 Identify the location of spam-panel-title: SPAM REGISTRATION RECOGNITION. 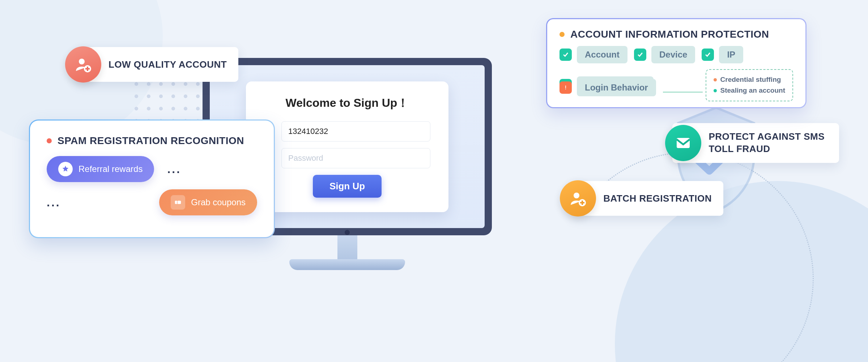
(151, 141).